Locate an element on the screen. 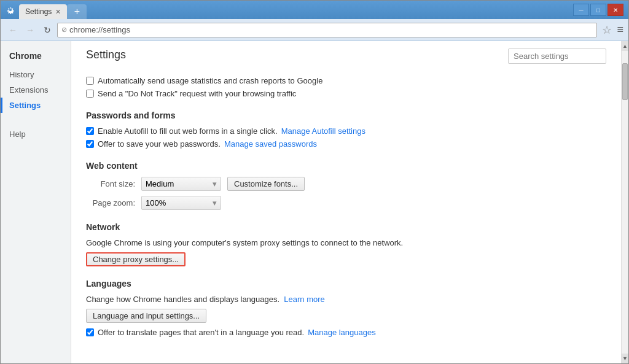  save-passwords-label: Offer to save your web passwords. is located at coordinates (159, 144).